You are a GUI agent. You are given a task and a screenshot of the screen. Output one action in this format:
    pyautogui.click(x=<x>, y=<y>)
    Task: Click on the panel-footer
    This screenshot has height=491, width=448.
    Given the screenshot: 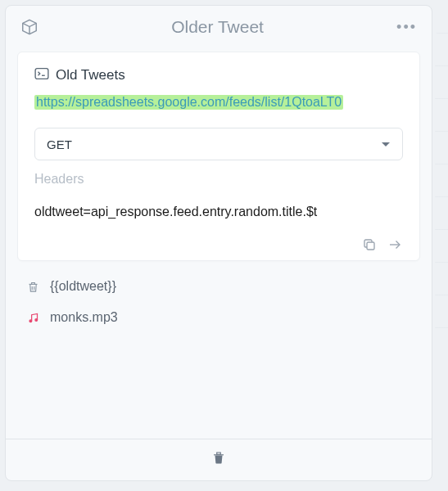 What is the action you would take?
    pyautogui.click(x=219, y=460)
    